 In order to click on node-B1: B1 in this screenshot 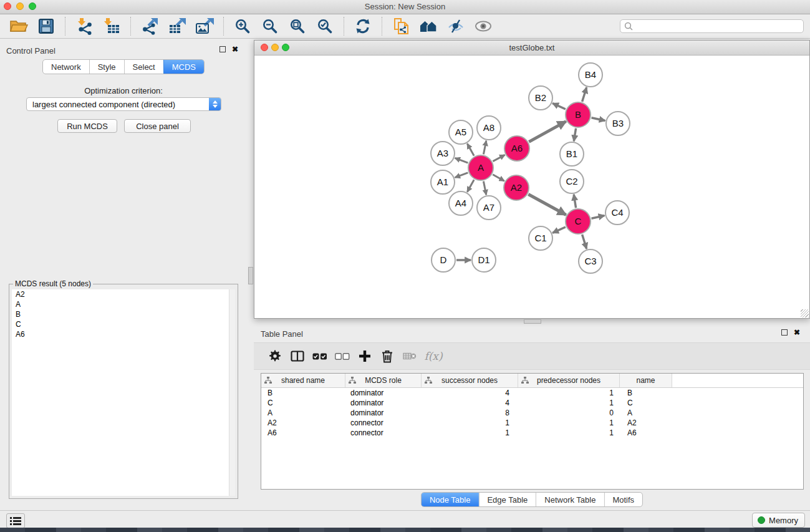, I will do `click(572, 154)`.